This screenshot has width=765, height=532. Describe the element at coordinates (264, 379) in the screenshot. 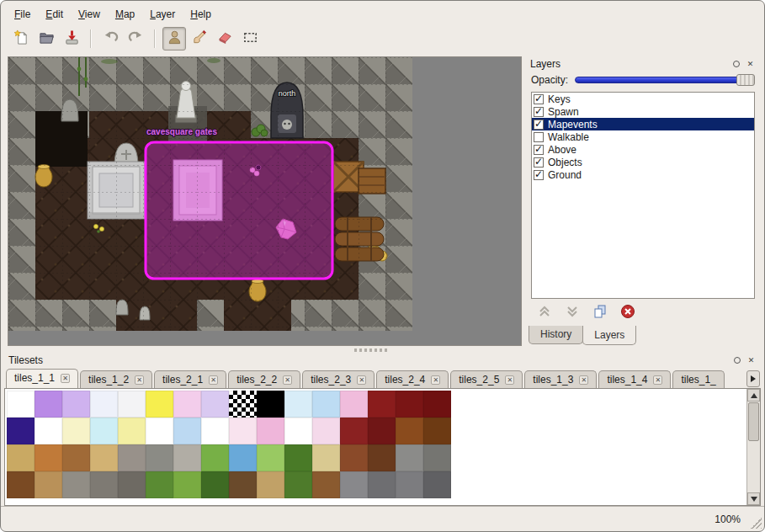

I see `tileset-tab: tiles_2_2✕` at that location.